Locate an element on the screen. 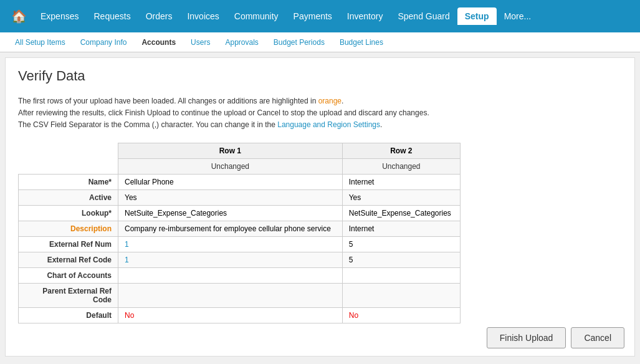  finish-upload-button: Finish Upload is located at coordinates (527, 338).